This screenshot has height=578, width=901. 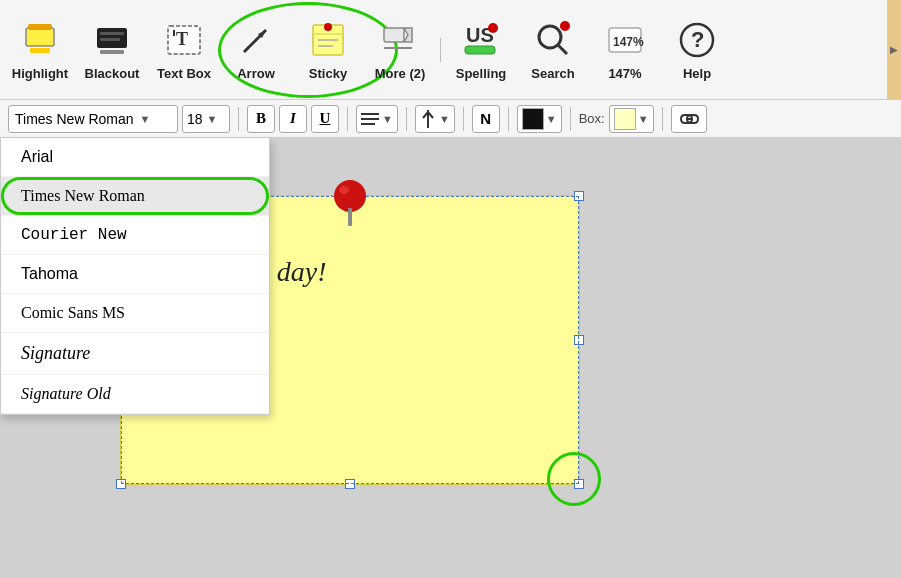 I want to click on zoom-button: 147% 147%, so click(x=625, y=50).